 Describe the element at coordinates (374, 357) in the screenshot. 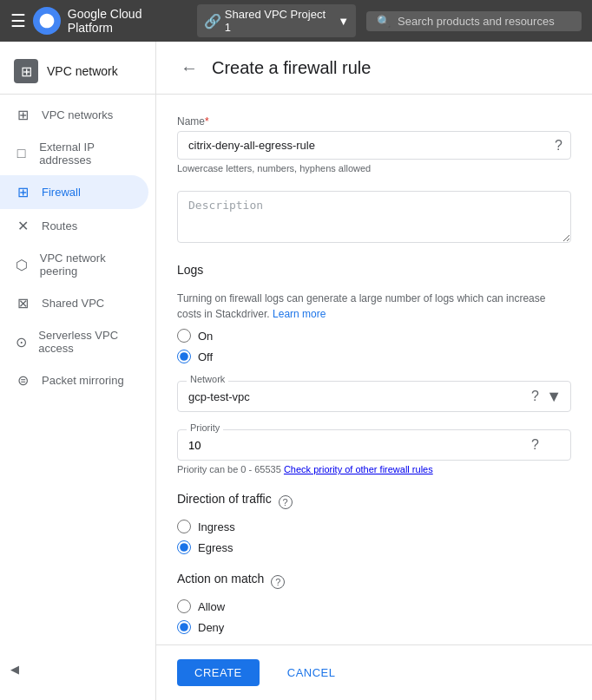

I see `logs-off-option: Off` at that location.